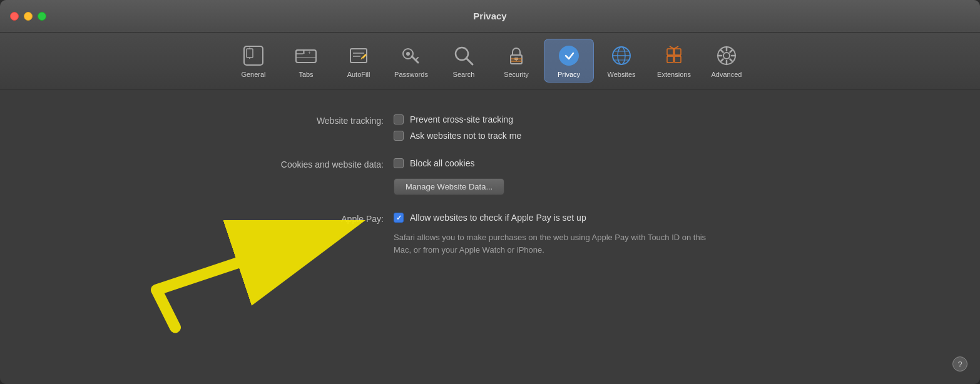  What do you see at coordinates (462, 119) in the screenshot?
I see `prevent-tracking-label: Prevent cross-site tracking` at bounding box center [462, 119].